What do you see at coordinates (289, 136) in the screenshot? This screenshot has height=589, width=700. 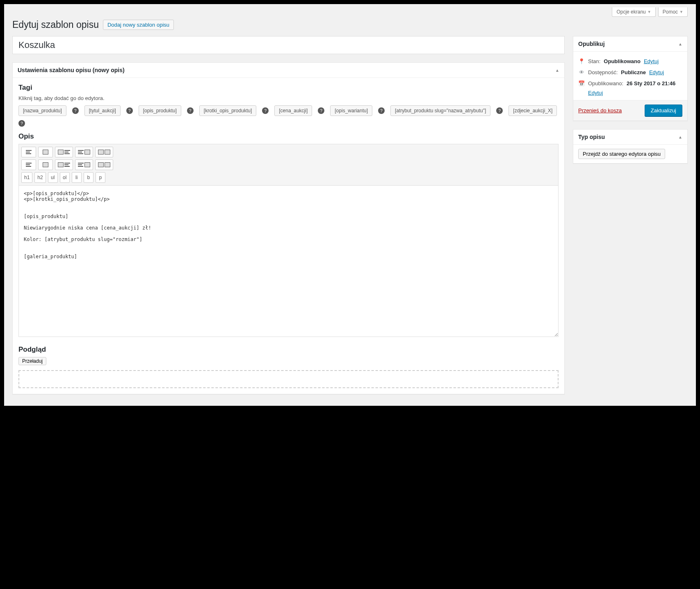 I see `desc-heading: Opis` at bounding box center [289, 136].